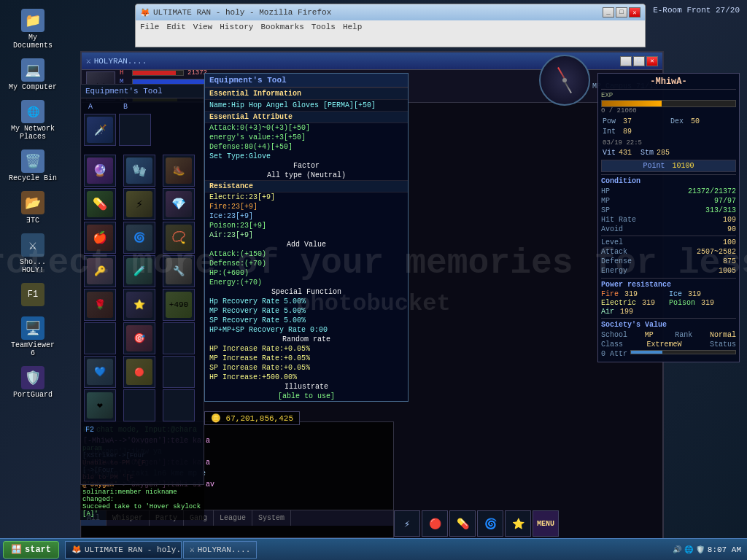  What do you see at coordinates (179, 204) in the screenshot?
I see `inv-slot-6: 💎` at bounding box center [179, 204].